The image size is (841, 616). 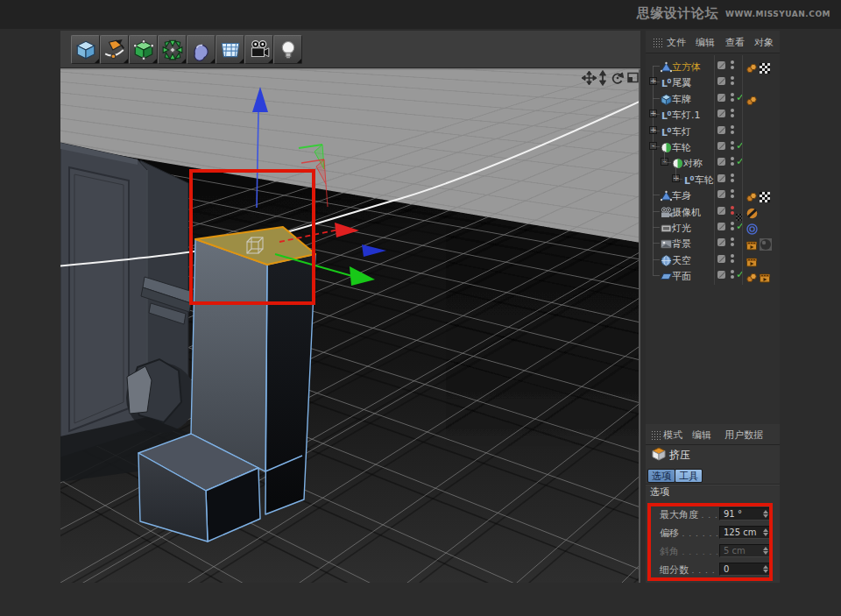 I want to click on object-row-灯光: 灯光✓, so click(x=713, y=227).